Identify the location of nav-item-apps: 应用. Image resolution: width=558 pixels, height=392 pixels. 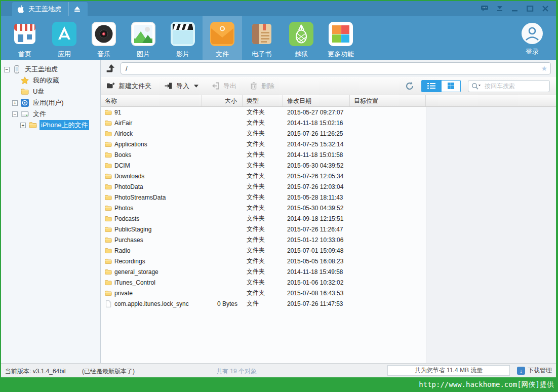
(64, 38).